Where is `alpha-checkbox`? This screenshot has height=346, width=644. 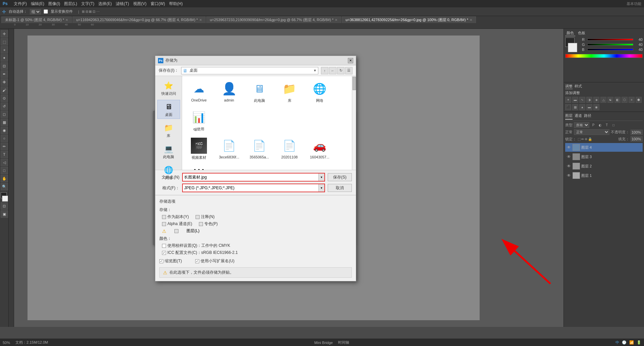
alpha-checkbox is located at coordinates (164, 224).